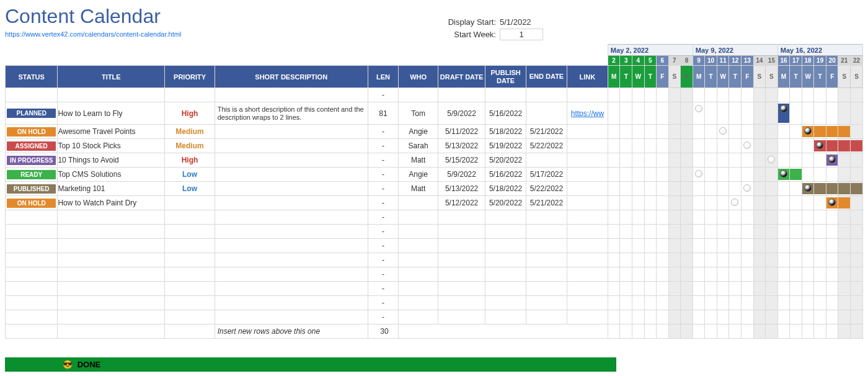  What do you see at coordinates (506, 261) in the screenshot?
I see `cell-publish-date` at bounding box center [506, 261].